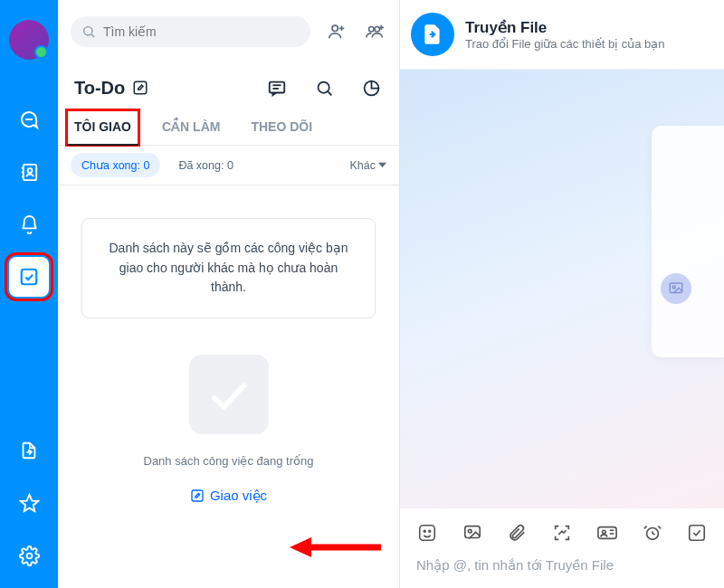 The image size is (724, 588). What do you see at coordinates (29, 40) in the screenshot?
I see `avatar` at bounding box center [29, 40].